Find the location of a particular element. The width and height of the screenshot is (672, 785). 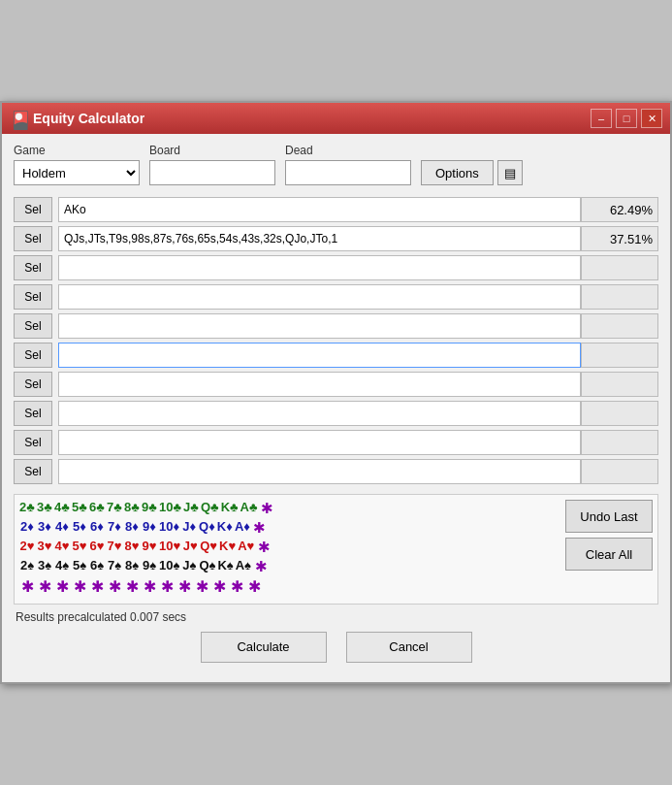

close-button: ✕ is located at coordinates (652, 118).